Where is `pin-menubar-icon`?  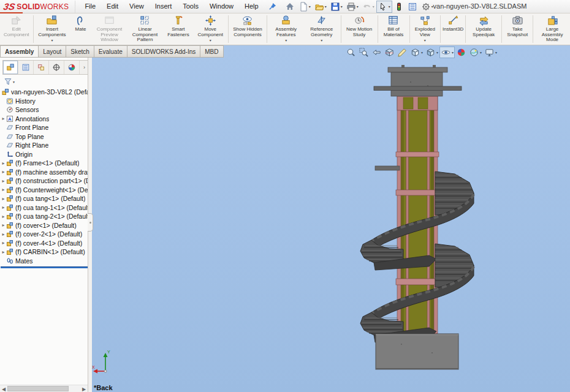 pin-menubar-icon is located at coordinates (272, 6).